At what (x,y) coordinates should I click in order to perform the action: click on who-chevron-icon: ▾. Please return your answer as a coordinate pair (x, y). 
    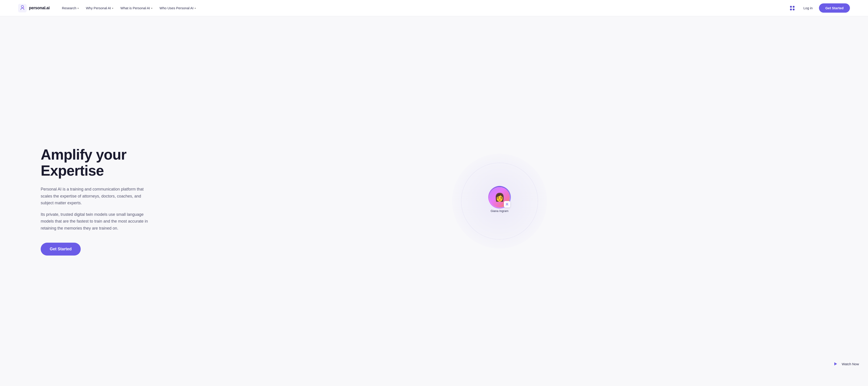
    Looking at the image, I should click on (195, 8).